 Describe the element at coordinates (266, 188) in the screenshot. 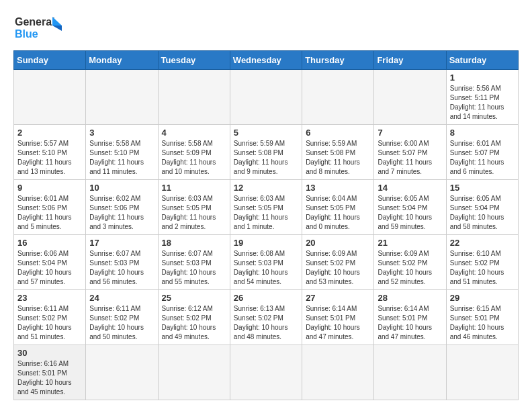

I see `day-number: 12` at that location.